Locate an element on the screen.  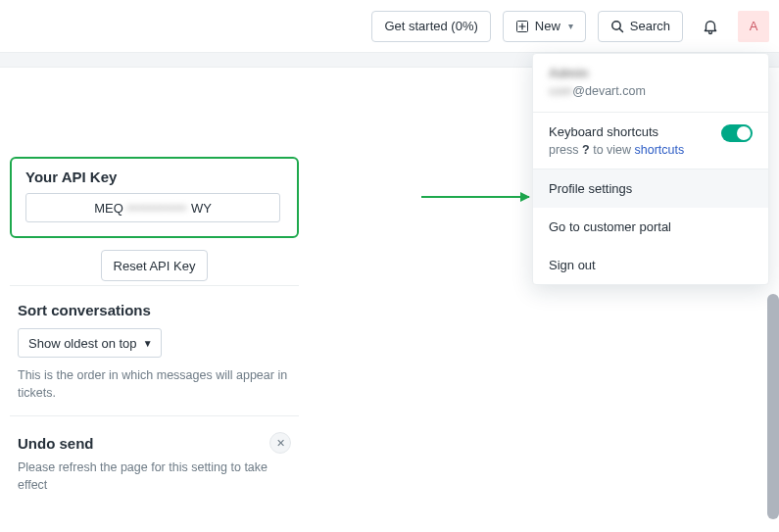
undo-title: Undo send is located at coordinates (56, 443).